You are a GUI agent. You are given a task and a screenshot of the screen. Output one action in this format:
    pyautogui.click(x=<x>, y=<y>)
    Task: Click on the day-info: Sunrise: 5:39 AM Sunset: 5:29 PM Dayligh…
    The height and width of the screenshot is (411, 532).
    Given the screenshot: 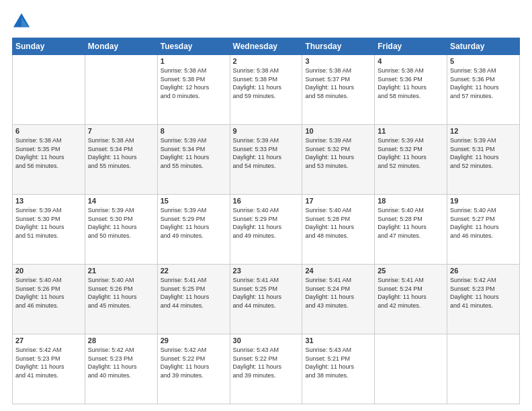 What is the action you would take?
    pyautogui.click(x=193, y=223)
    